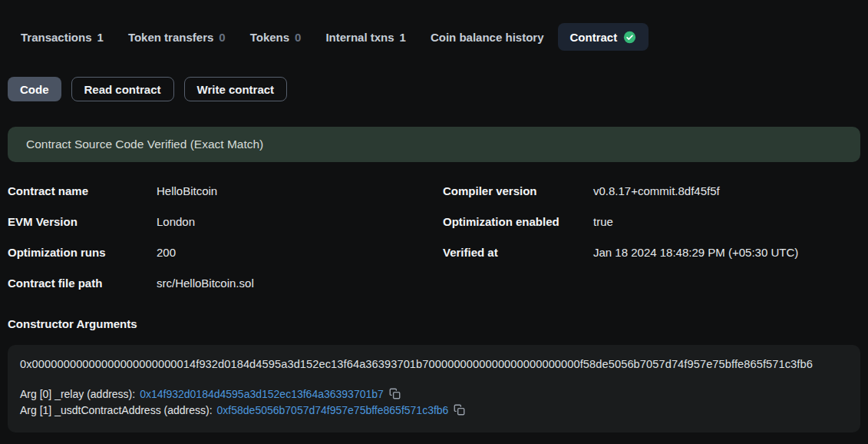 The height and width of the screenshot is (444, 868). What do you see at coordinates (117, 410) in the screenshot?
I see `arg-label: Arg [1] _usdtContractAddress (address):` at bounding box center [117, 410].